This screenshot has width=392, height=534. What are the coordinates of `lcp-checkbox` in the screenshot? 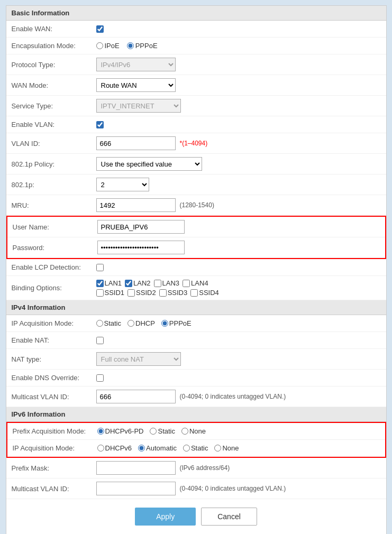 It's located at (100, 268).